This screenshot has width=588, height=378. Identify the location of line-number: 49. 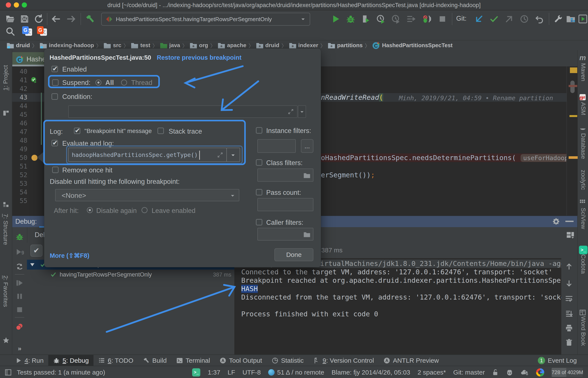
(20, 149).